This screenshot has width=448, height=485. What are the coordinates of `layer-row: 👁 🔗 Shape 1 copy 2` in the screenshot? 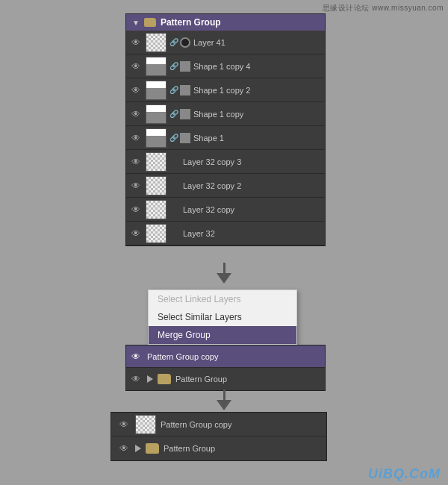 It's located at (225, 90).